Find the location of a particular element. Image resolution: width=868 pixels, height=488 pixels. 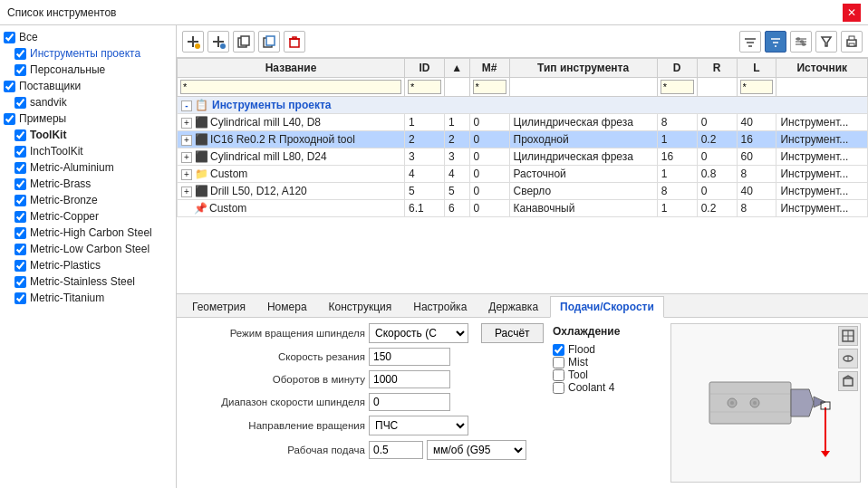

table-col-name: Название is located at coordinates (292, 69).